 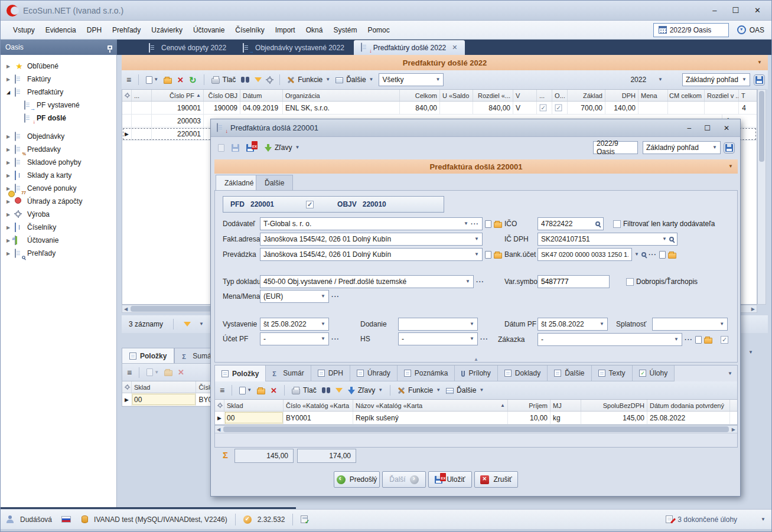 I want to click on tasks-dropdown-icon: ▼, so click(x=763, y=520).